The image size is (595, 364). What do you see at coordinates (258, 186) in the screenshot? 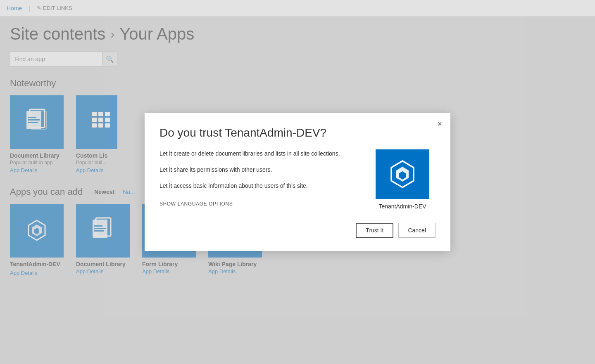
I see `permission-3: Let it access basic information about th…` at bounding box center [258, 186].